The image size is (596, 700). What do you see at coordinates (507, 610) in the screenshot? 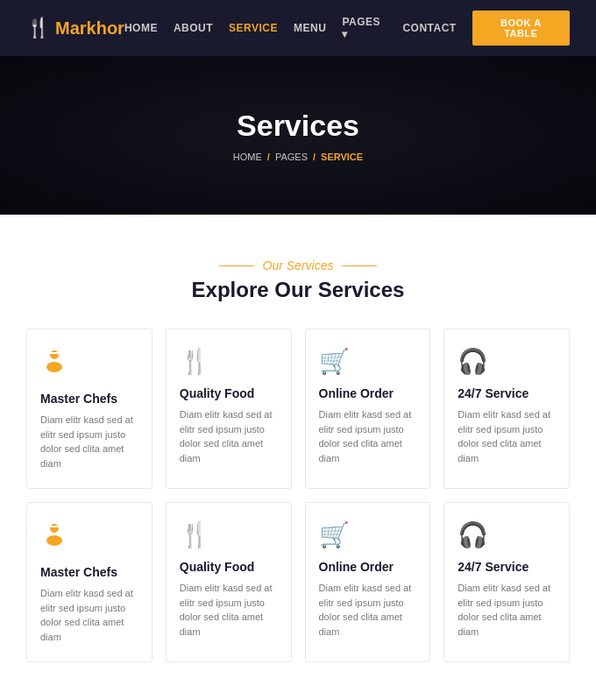
I see `service-desc-8: Diam elitr kasd sed at elitr sed ipsum j…` at bounding box center [507, 610].